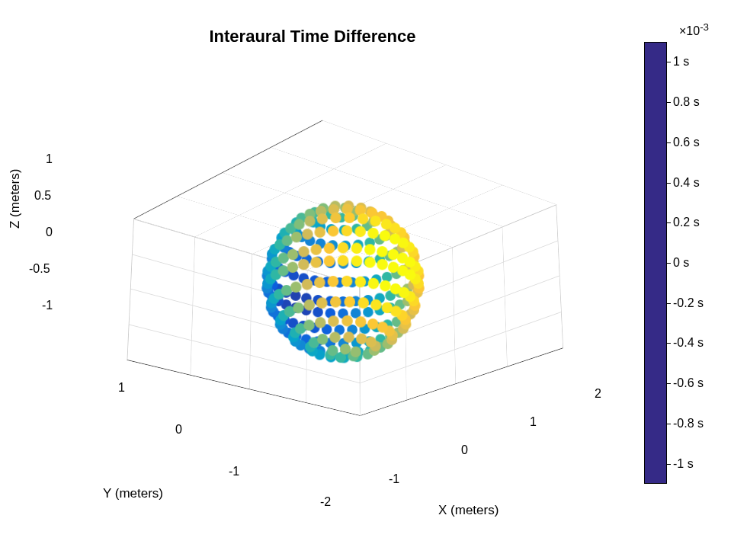 The image size is (747, 560). Describe the element at coordinates (688, 343) in the screenshot. I see `colorbar-tick: -0.4 s` at that location.